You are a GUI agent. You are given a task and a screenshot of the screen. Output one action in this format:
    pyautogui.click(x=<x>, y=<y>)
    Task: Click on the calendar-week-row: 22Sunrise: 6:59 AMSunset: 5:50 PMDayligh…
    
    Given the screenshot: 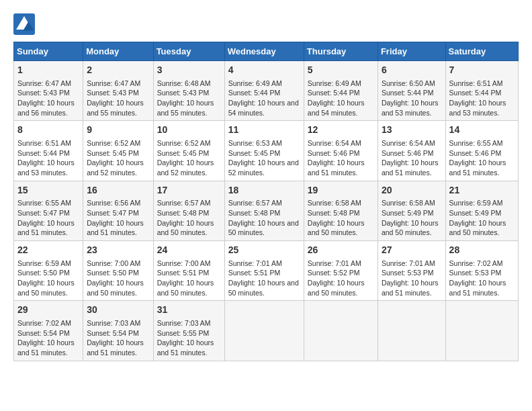 What is the action you would take?
    pyautogui.click(x=266, y=271)
    